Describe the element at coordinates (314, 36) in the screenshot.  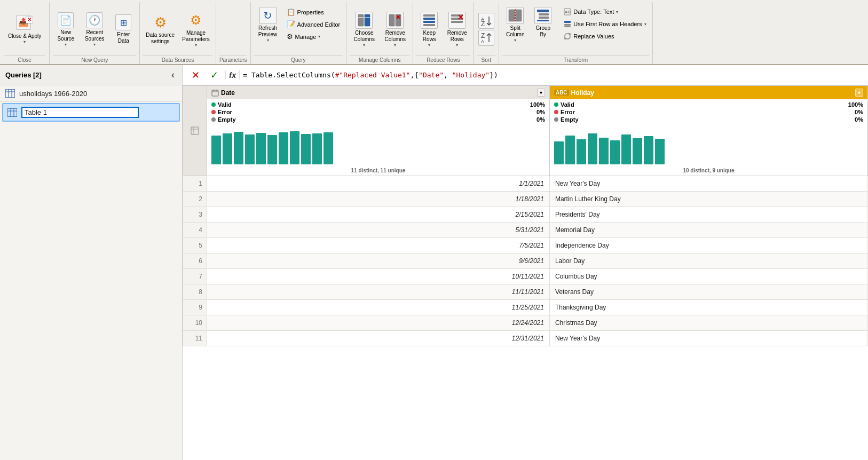
I see `manage-button: ⚙ Manage ▾` at that location.